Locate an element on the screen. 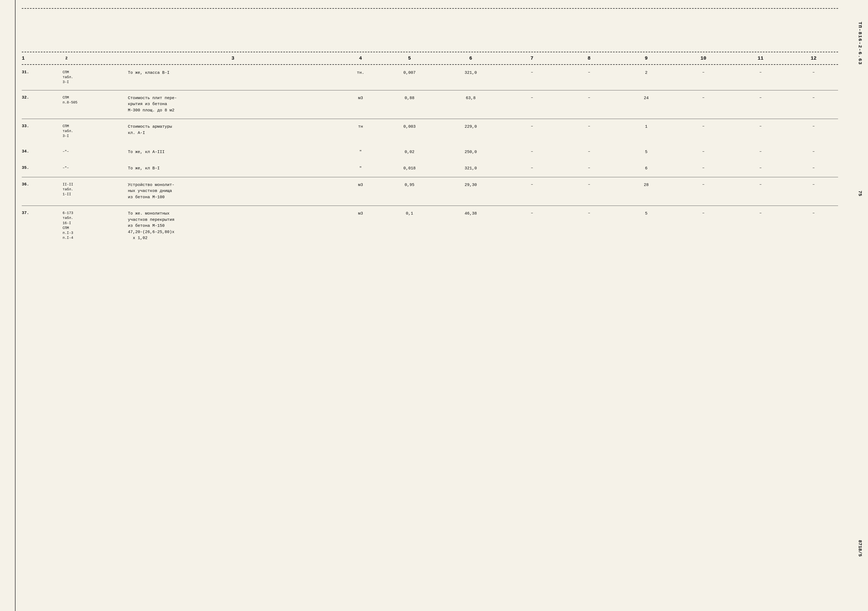 This screenshot has height=611, width=868. row-val6-cell: 29,30 is located at coordinates (471, 185).